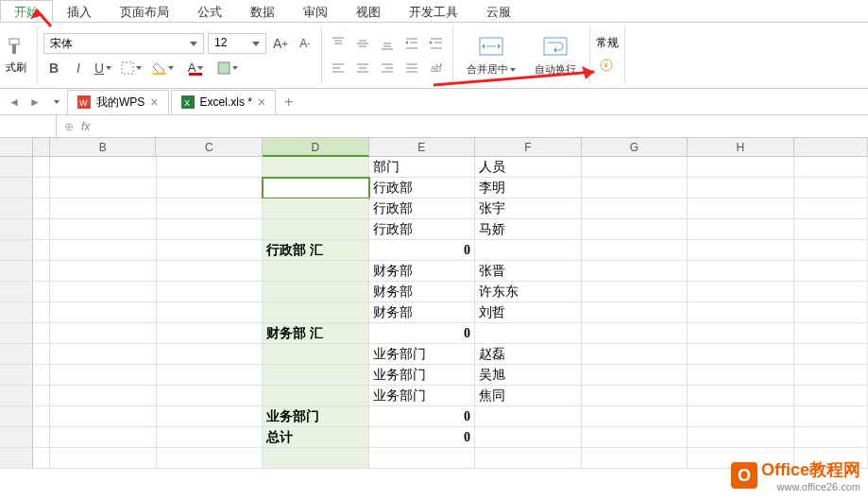 The height and width of the screenshot is (500, 868). I want to click on cell: 部门, so click(423, 167).